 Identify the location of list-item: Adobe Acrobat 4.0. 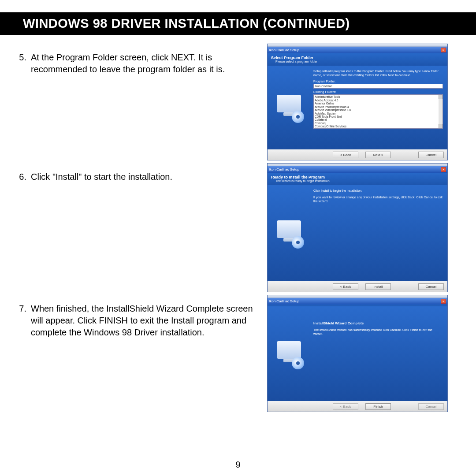
(378, 100).